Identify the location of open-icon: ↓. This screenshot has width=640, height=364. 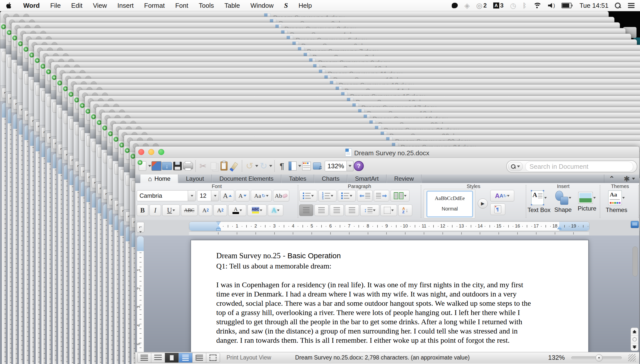
(167, 166).